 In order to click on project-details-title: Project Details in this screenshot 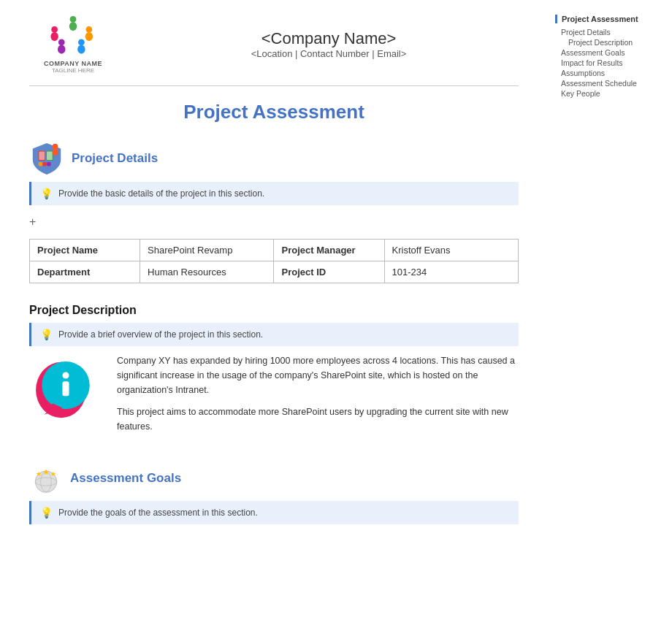, I will do `click(115, 158)`.